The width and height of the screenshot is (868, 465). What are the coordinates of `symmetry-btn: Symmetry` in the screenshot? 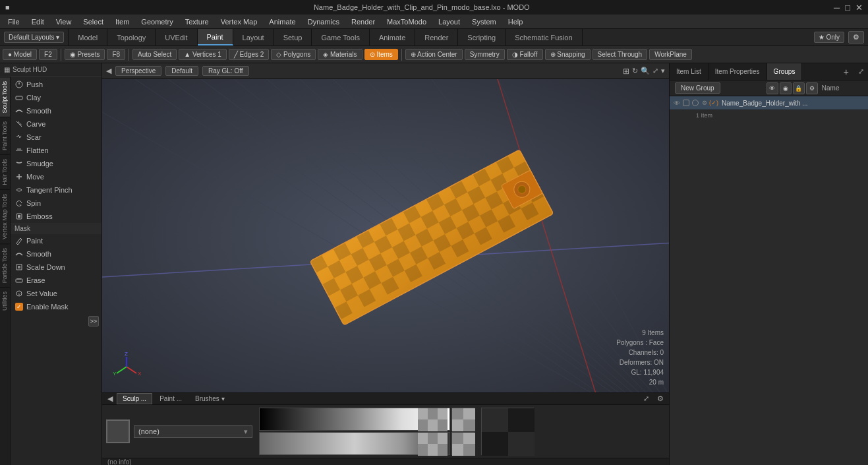 It's located at (485, 54).